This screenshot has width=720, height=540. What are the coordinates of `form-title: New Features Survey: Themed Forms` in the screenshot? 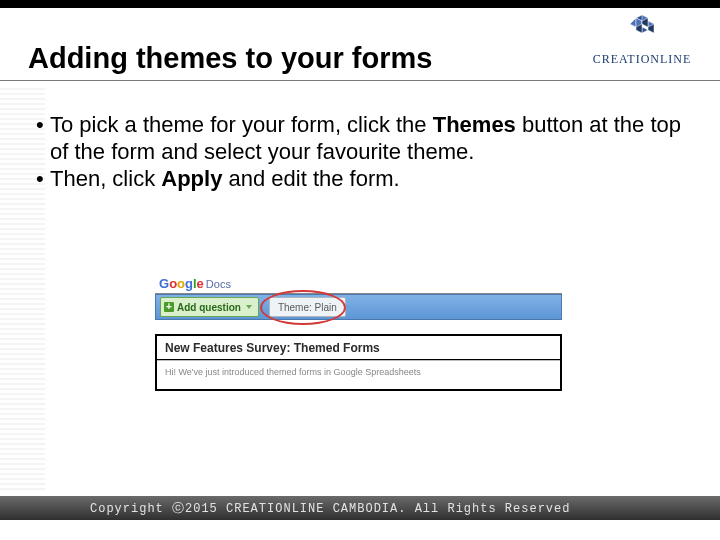 It's located at (358, 348).